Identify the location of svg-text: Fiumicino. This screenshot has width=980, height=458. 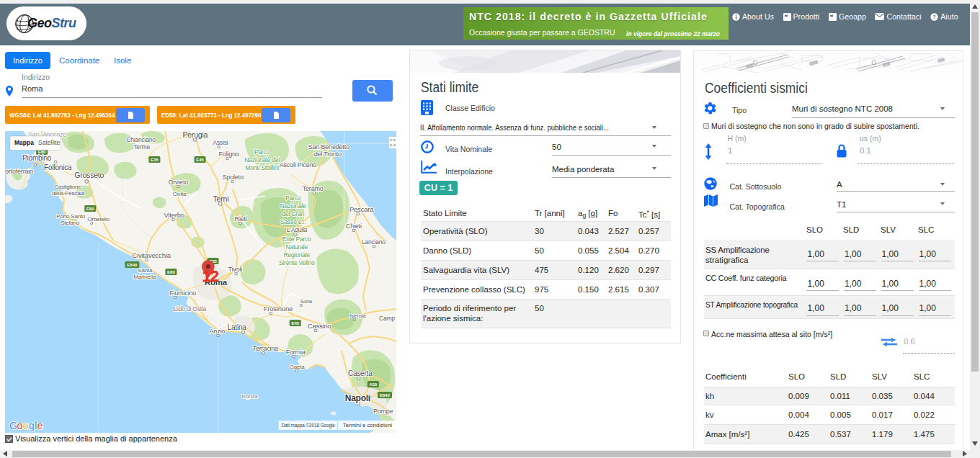
(183, 293).